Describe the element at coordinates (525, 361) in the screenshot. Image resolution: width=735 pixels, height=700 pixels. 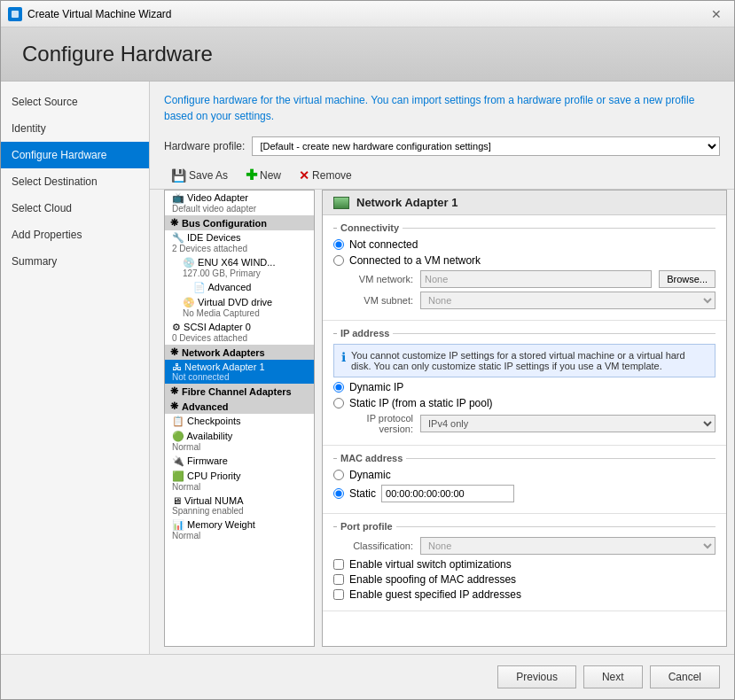
I see `ip-info-box: ℹ You cannot customize IP settings for a…` at that location.